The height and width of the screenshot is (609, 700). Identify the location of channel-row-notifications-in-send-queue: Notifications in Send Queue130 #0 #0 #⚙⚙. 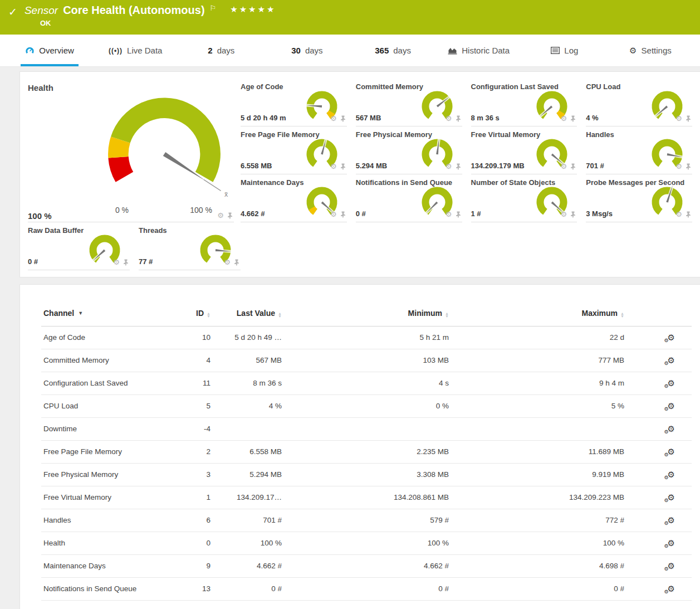
(366, 588).